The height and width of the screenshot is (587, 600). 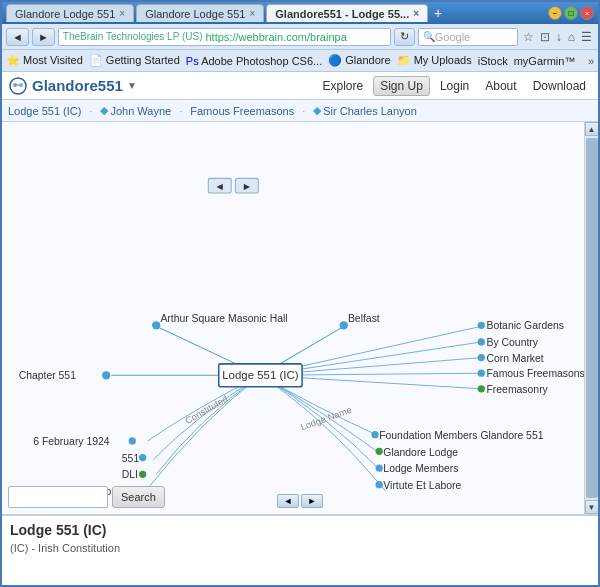 What do you see at coordinates (18, 37) in the screenshot?
I see `back-button: ◄` at bounding box center [18, 37].